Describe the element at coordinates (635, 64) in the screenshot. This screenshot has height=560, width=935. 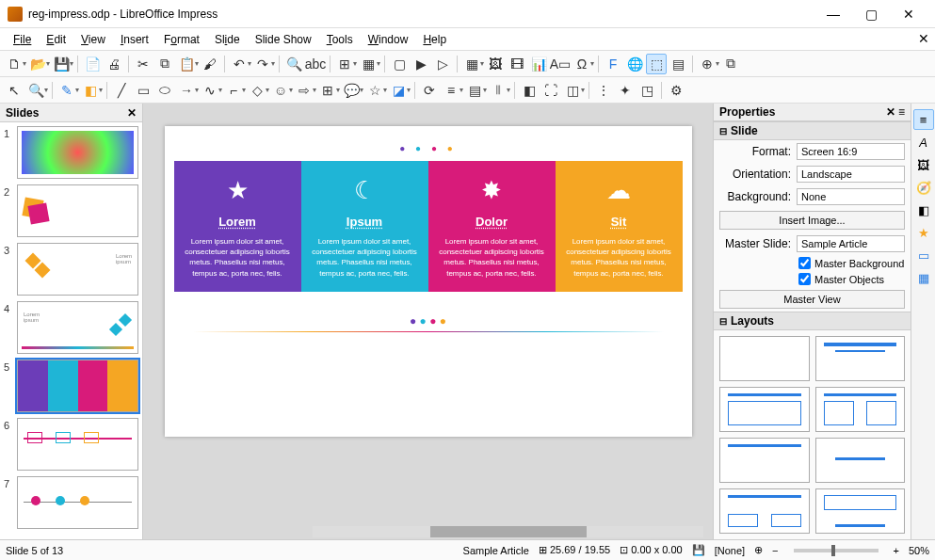
I see `hyperlink-icon: 🌐` at that location.